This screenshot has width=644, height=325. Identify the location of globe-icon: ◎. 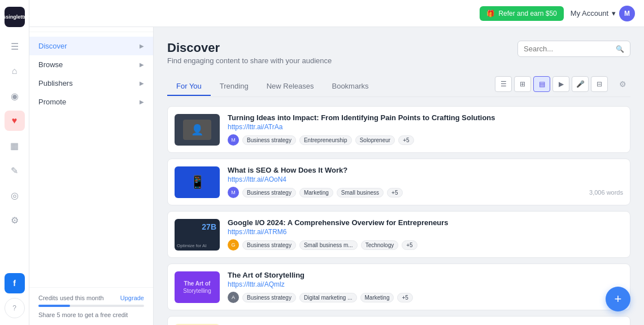
(15, 195).